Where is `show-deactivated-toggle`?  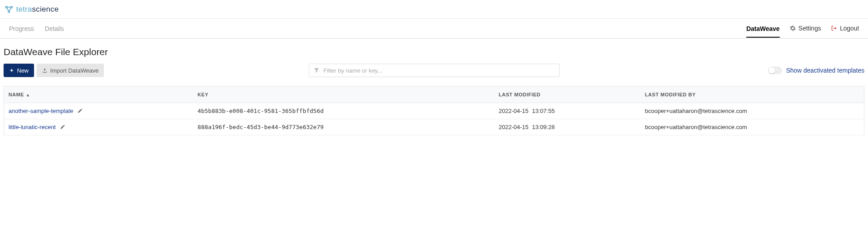 show-deactivated-toggle is located at coordinates (775, 70).